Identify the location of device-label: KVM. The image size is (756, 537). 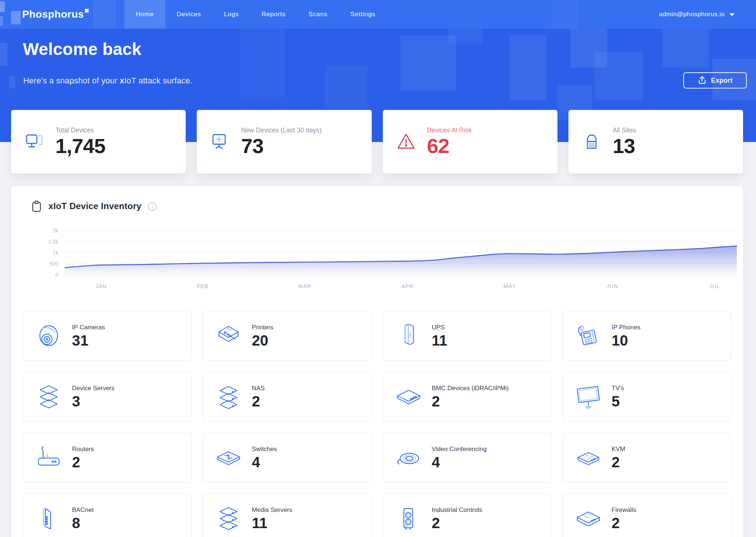
(619, 449).